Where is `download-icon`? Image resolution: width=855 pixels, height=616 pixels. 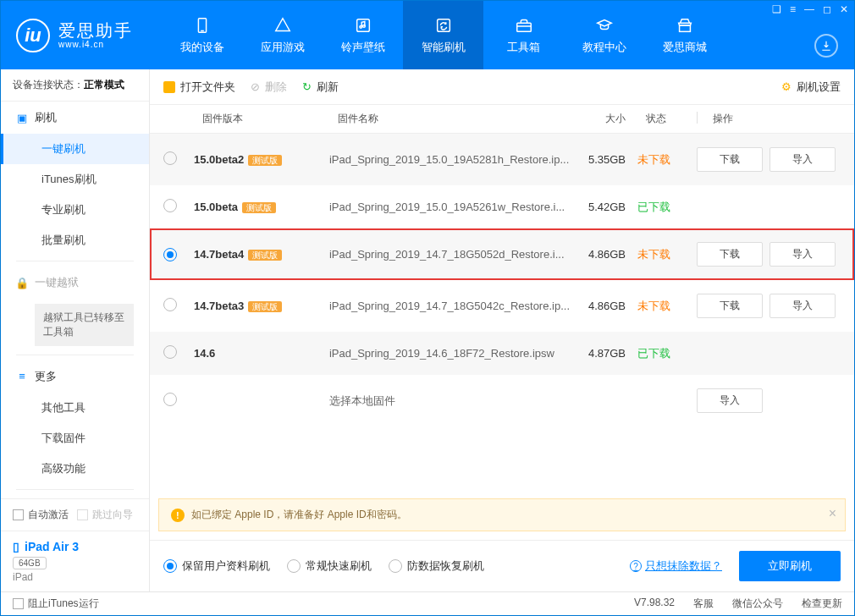 download-icon is located at coordinates (826, 46).